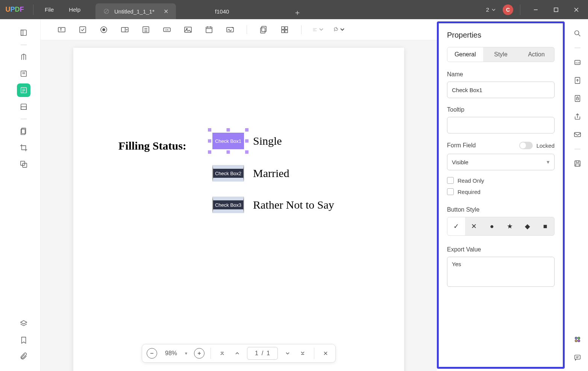  I want to click on dropdown-tool, so click(125, 30).